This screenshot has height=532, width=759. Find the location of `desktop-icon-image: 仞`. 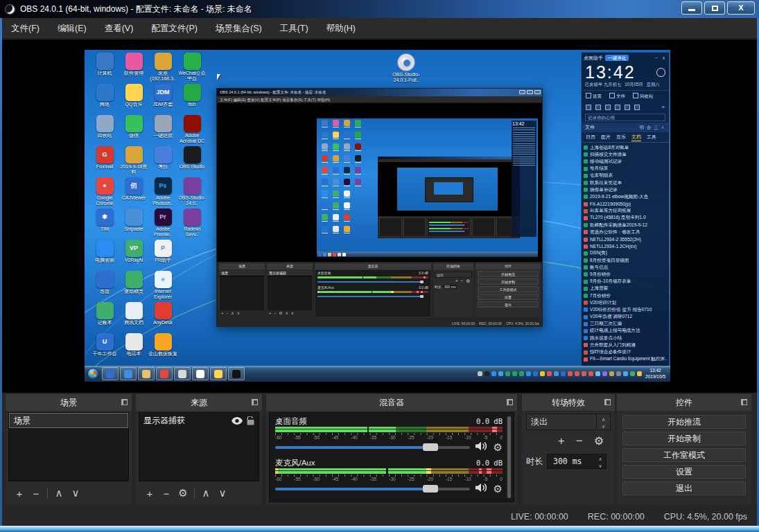

desktop-icon-image: 仞 is located at coordinates (134, 186).